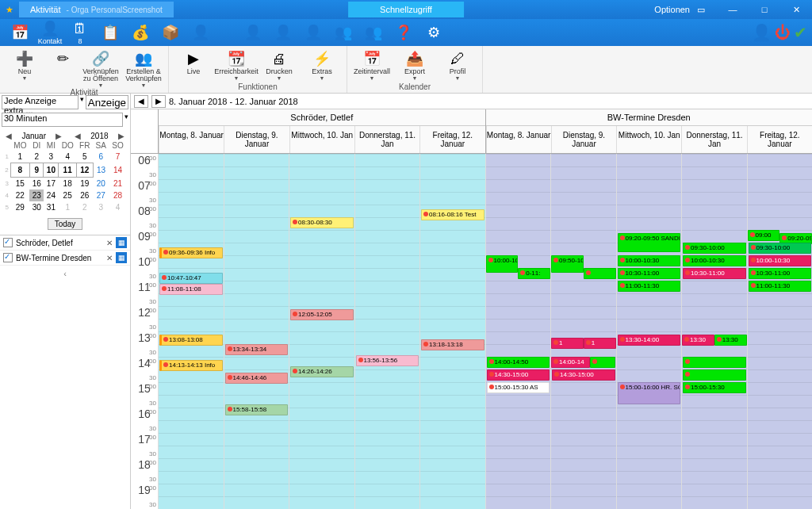 The height and width of the screenshot is (509, 812). What do you see at coordinates (453, 215) in the screenshot?
I see `event: 08:16-08:16 Test` at bounding box center [453, 215].